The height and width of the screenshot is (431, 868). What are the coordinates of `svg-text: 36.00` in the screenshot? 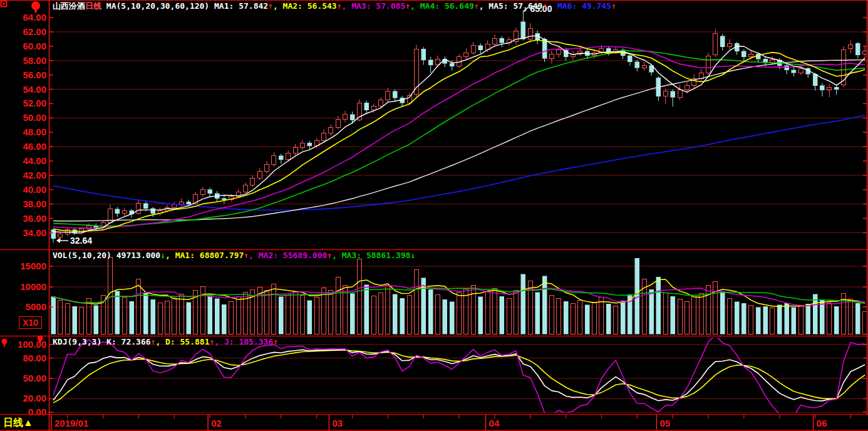 It's located at (34, 218).